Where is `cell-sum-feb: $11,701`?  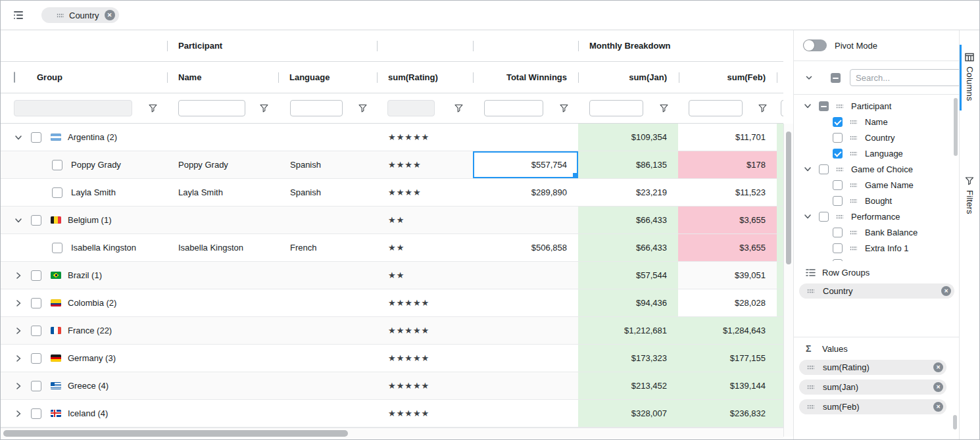
cell-sum-feb: $11,701 is located at coordinates (727, 137).